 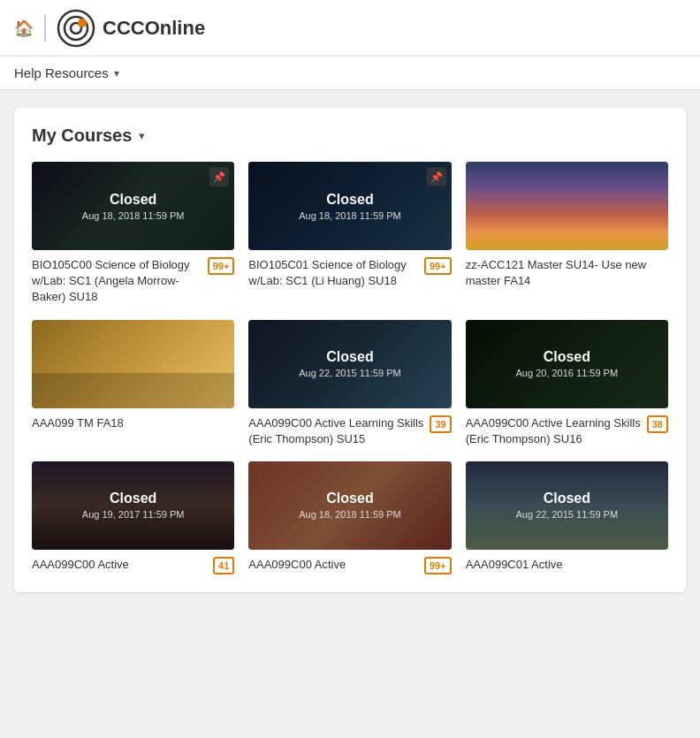 I want to click on course-closed-date: Aug 19, 2017 11:59 PM, so click(x=133, y=514).